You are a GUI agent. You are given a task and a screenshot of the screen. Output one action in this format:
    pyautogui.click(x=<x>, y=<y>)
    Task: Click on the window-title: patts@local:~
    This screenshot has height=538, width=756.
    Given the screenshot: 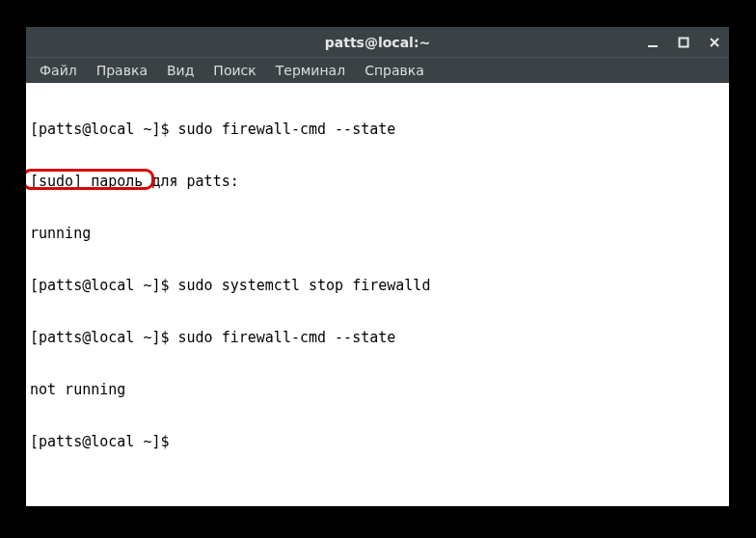 What is the action you would take?
    pyautogui.click(x=378, y=42)
    